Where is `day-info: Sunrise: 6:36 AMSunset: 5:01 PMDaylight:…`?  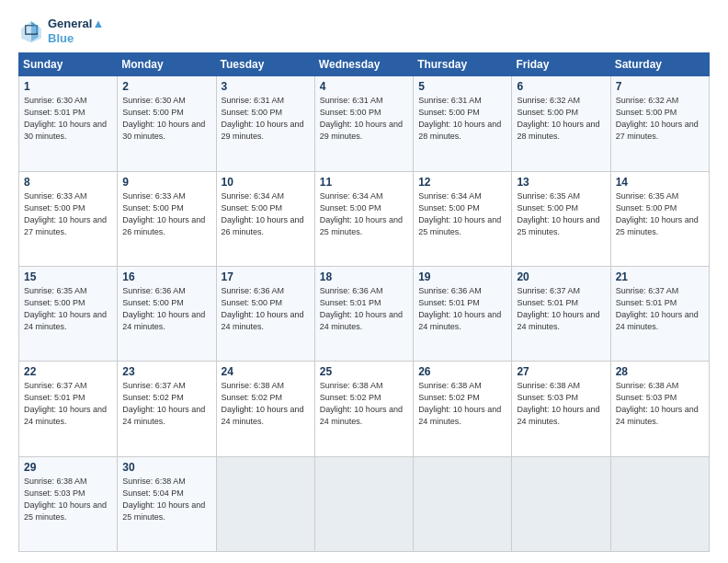
day-info: Sunrise: 6:36 AMSunset: 5:01 PMDaylight:… is located at coordinates (364, 309).